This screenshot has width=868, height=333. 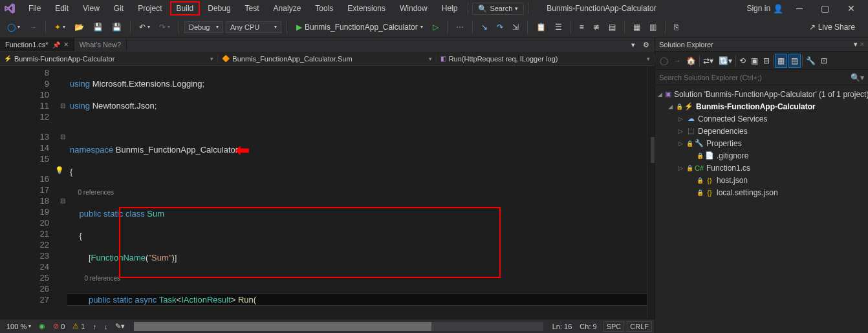 What do you see at coordinates (252, 8) in the screenshot?
I see `menu-test: Test` at bounding box center [252, 8].